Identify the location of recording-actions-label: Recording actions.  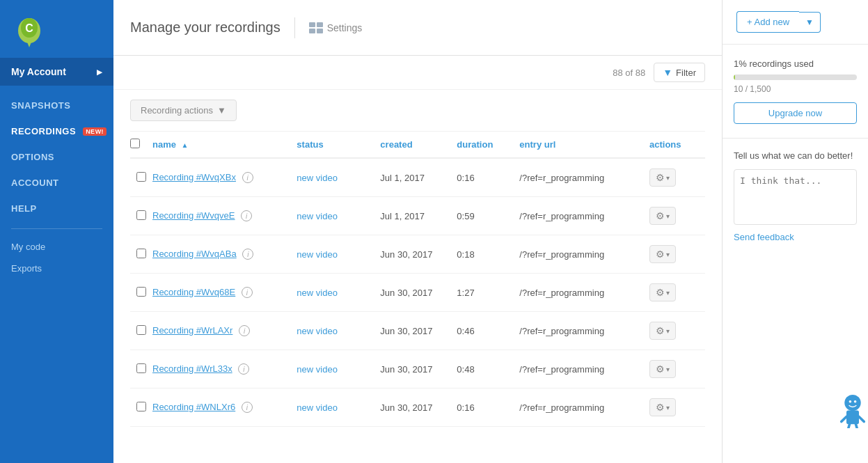
(177, 110).